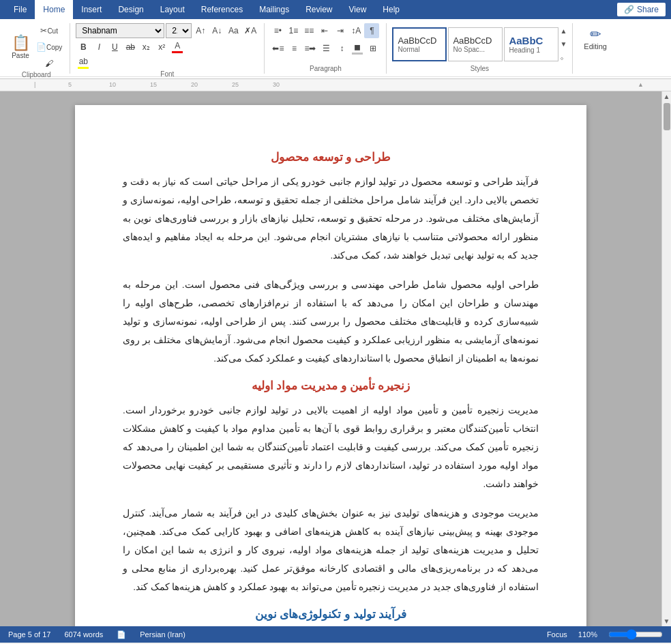 This screenshot has height=644, width=671. What do you see at coordinates (356, 31) in the screenshot?
I see `sort-icon: ↕A` at bounding box center [356, 31].